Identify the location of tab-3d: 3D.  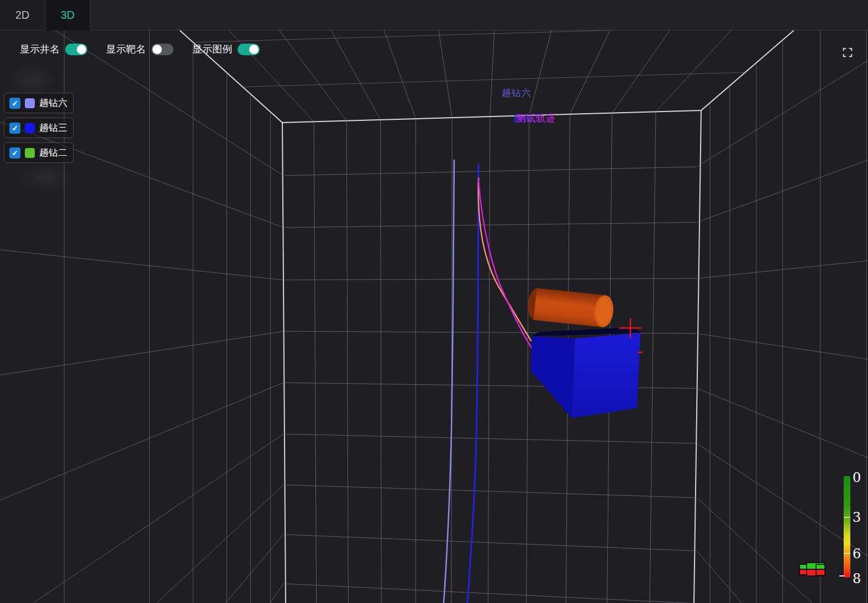
(68, 15).